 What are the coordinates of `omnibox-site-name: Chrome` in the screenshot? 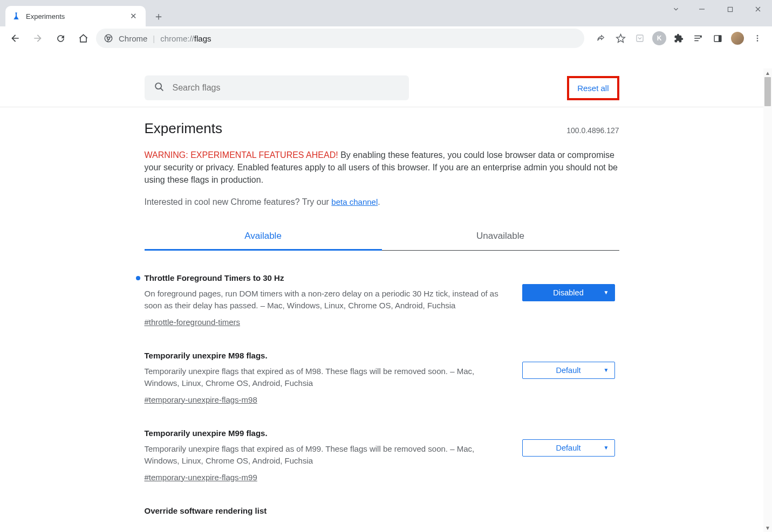 It's located at (133, 39).